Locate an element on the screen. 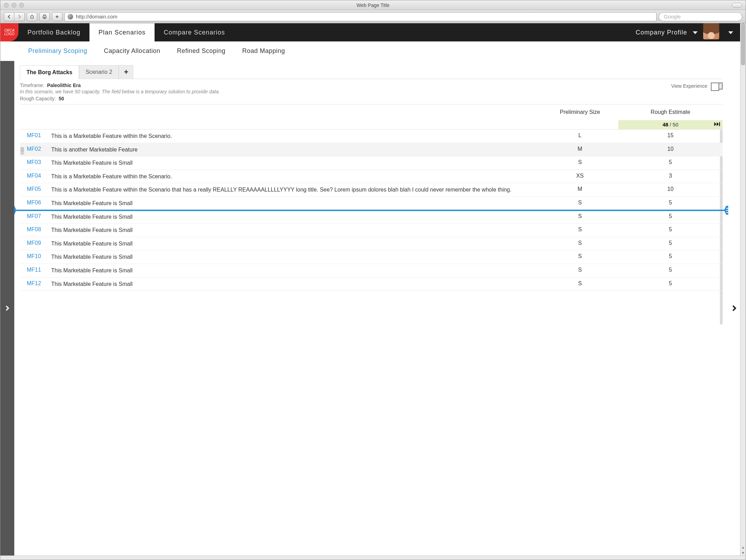 This screenshot has height=560, width=746. top-nav-tab: Plan Scenarios is located at coordinates (122, 32).